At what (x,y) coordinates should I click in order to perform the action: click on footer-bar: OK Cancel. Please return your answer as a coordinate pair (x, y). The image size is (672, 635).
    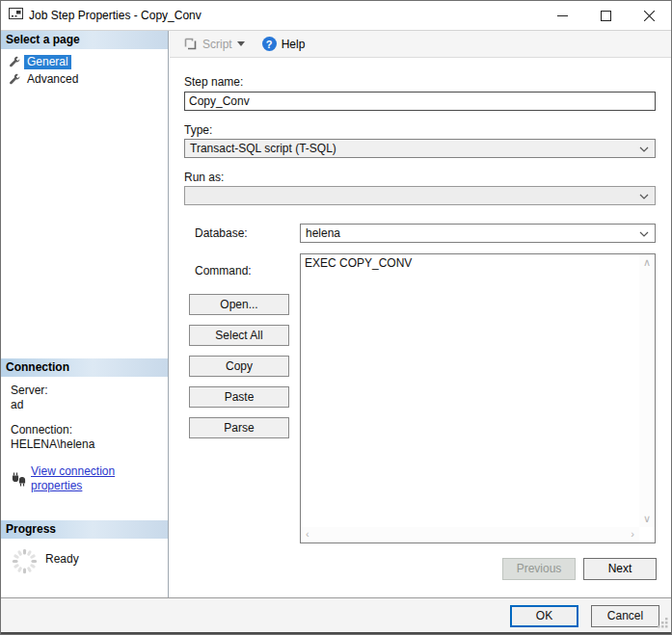
    Looking at the image, I should click on (336, 616).